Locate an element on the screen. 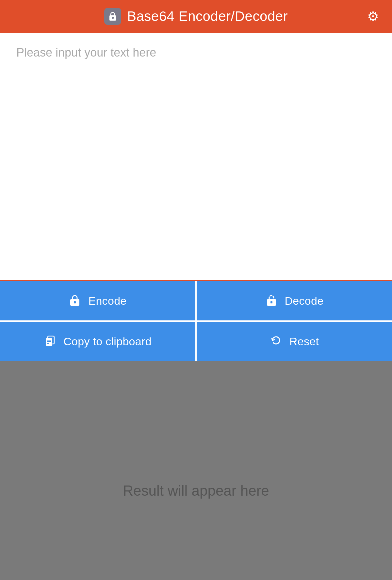 Image resolution: width=392 pixels, height=580 pixels. reset-icon is located at coordinates (276, 341).